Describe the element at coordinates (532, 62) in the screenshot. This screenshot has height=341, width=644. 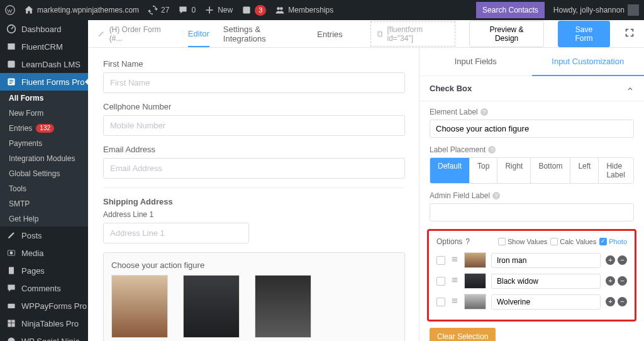
I see `panel-tabs: Input Fields Input Customization` at that location.